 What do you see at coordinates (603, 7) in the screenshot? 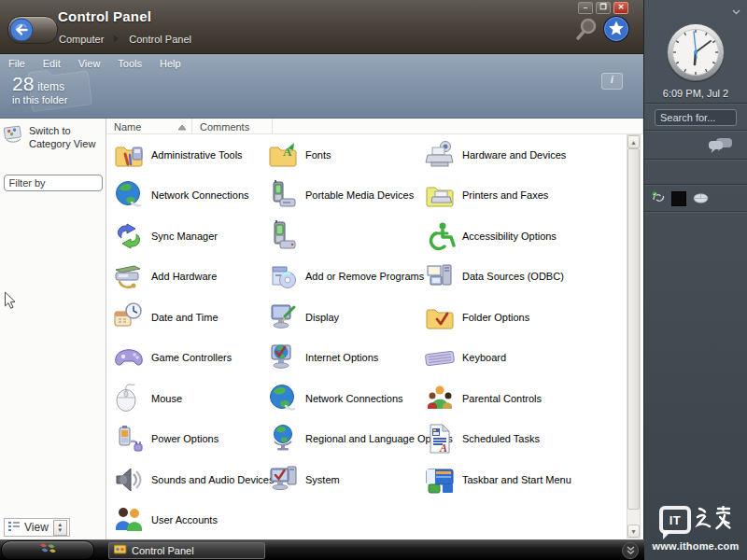
I see `restore-button: ❐` at bounding box center [603, 7].